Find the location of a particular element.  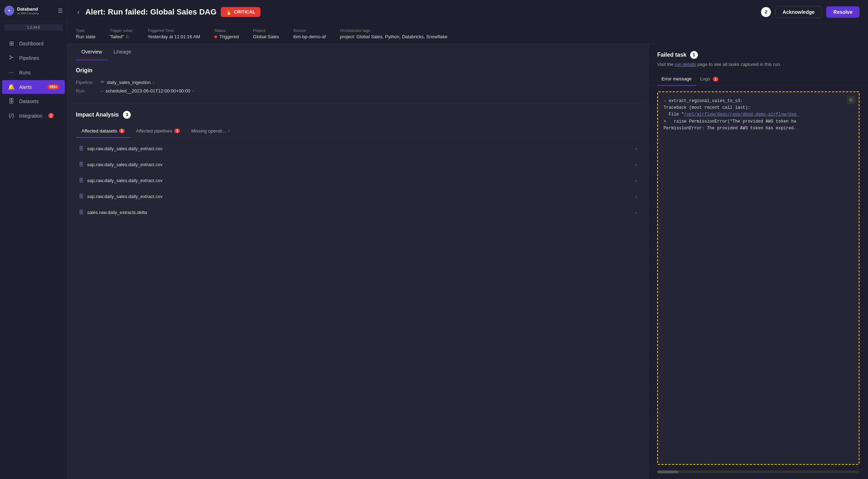

sidebar-item-alerts: 🔔 Alerts 999+ is located at coordinates (33, 87).